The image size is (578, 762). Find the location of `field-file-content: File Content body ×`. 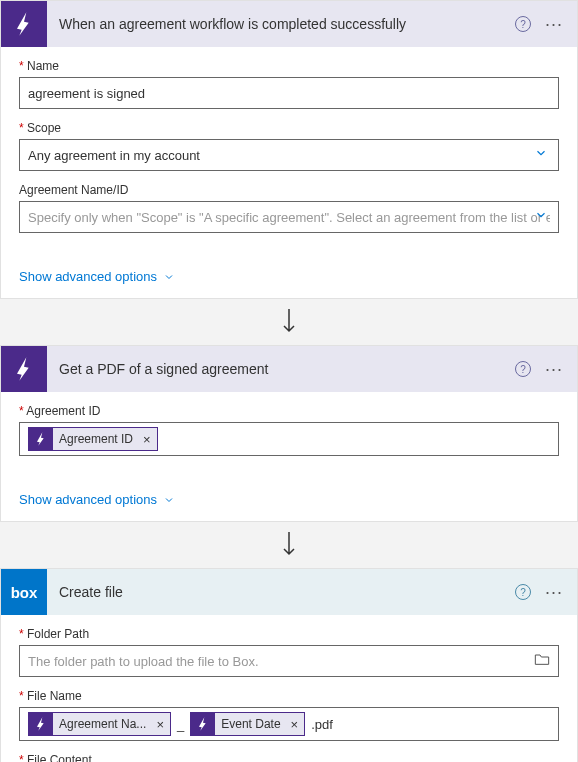

field-file-content: File Content body × is located at coordinates (289, 758).